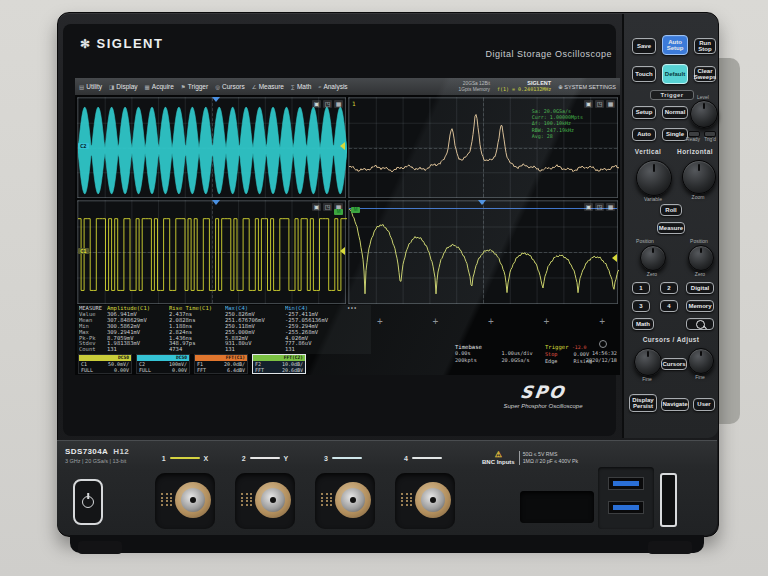 The image size is (768, 576). Describe the element at coordinates (221, 364) in the screenshot. I see `channel-badge-f1: FFT(C1)F120.0dB/FFT6.4dBV` at that location.